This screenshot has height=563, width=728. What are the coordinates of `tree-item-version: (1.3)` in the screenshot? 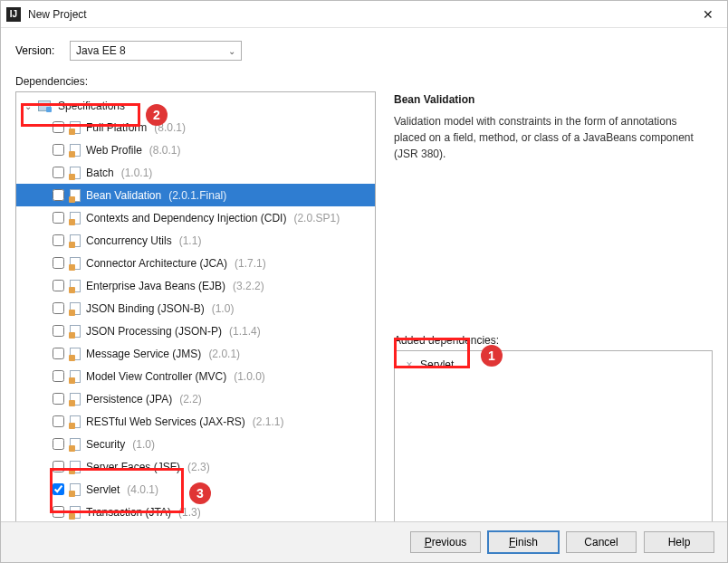 It's located at (190, 512).